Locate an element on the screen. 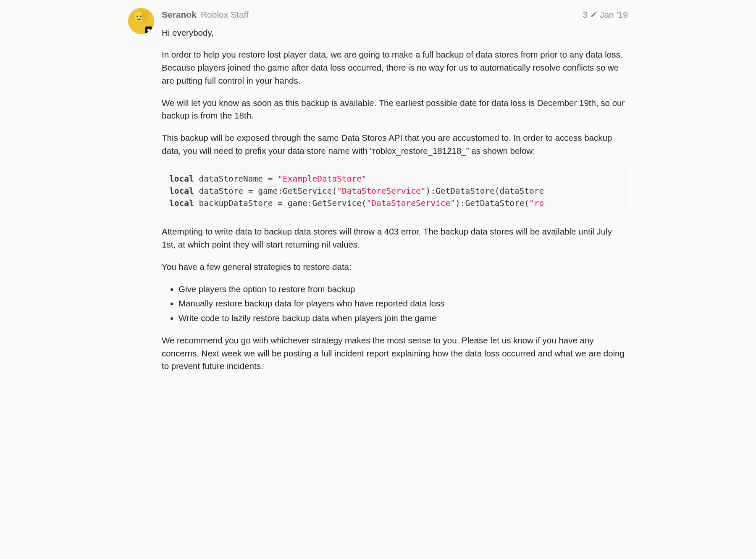 This screenshot has height=559, width=756. strategy-list: Give players the option to restore from … is located at coordinates (403, 304).